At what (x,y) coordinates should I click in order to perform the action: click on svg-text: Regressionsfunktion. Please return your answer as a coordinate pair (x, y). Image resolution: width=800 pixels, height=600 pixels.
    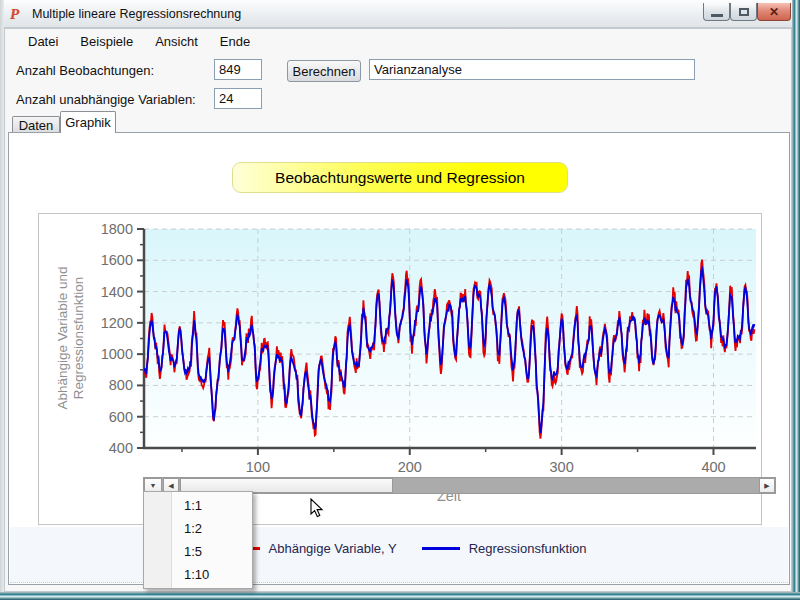
    Looking at the image, I should click on (78, 338).